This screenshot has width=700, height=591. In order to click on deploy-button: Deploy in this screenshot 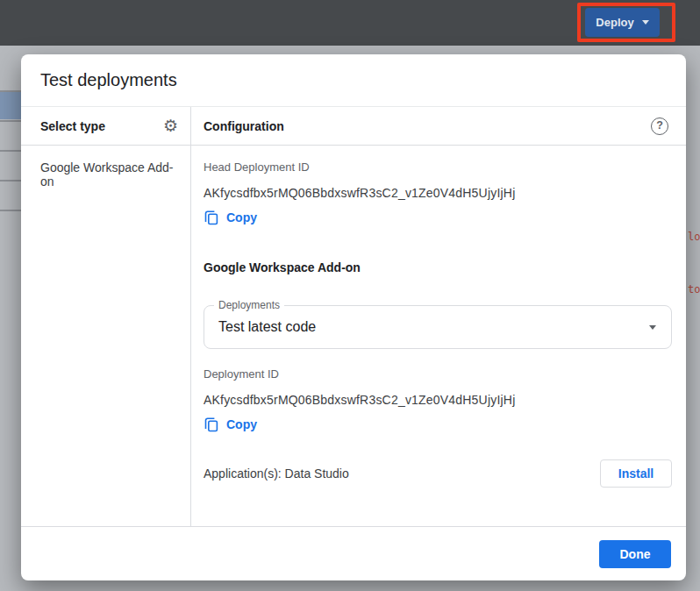, I will do `click(623, 23)`.